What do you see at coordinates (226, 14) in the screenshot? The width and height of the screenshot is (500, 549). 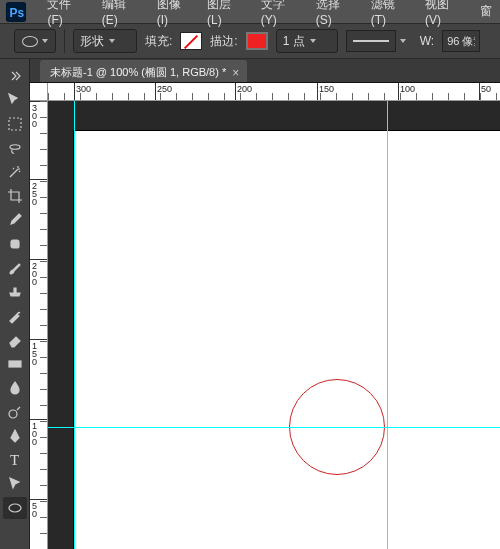 I see `menu-layer: 图层(L)` at bounding box center [226, 14].